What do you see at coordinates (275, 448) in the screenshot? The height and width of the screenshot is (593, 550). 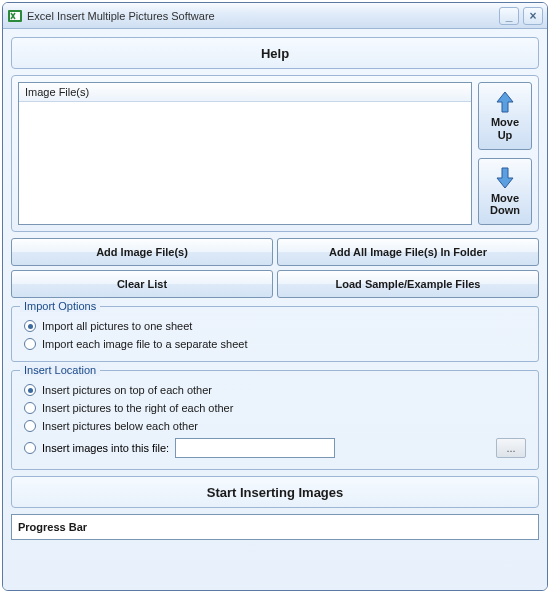 I see `insert-opt-file-row: Insert images into this file: ...` at bounding box center [275, 448].